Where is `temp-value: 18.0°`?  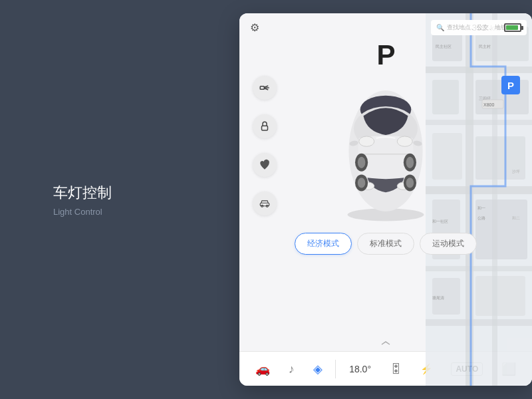 temp-value: 18.0° is located at coordinates (360, 369).